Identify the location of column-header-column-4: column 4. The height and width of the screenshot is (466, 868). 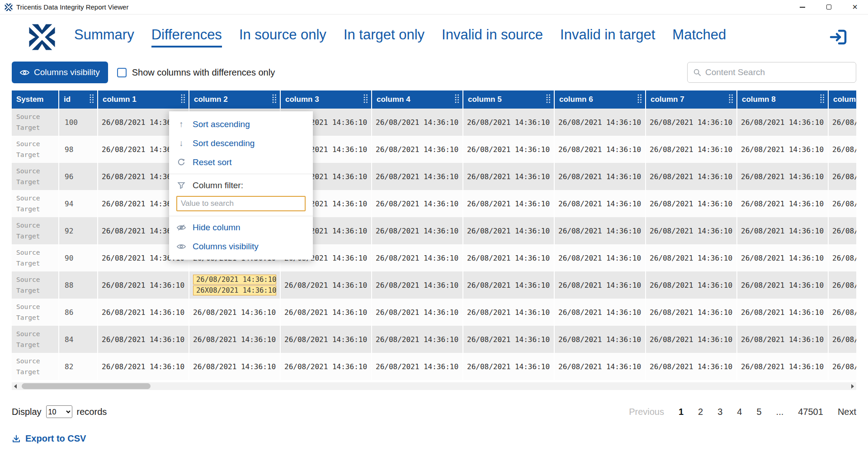
(418, 100).